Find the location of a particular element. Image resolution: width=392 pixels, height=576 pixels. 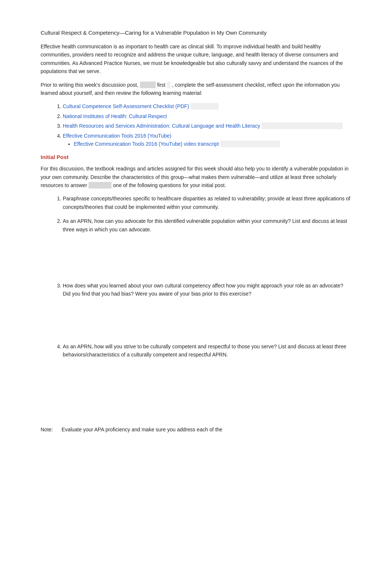

resource-link-1: Cultural Competence Self-Assessment Chec… is located at coordinates (126, 106).